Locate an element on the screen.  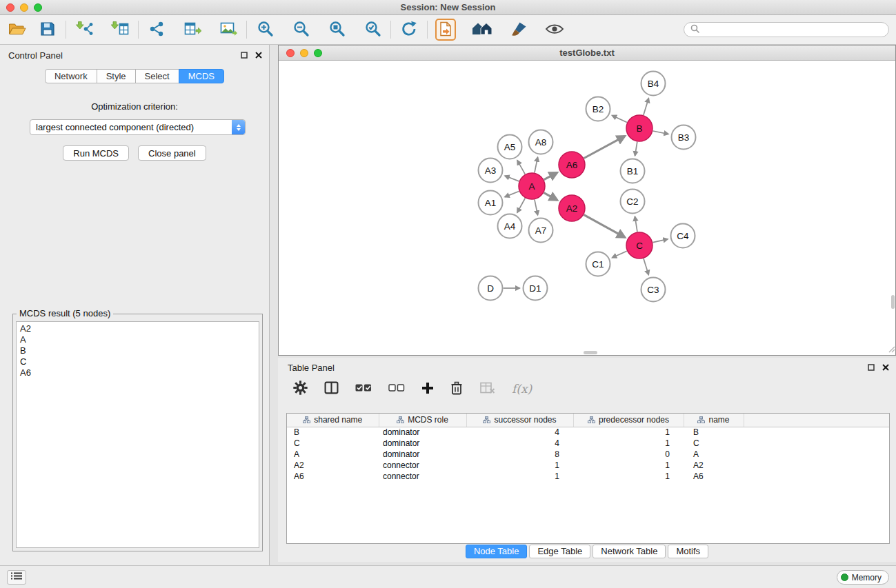
table-settings-button is located at coordinates (301, 389).